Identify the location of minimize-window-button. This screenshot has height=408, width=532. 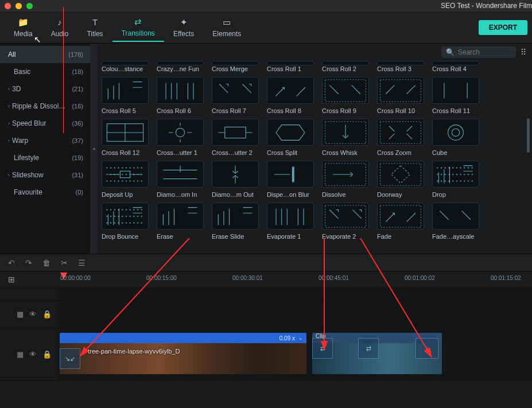
(18, 6).